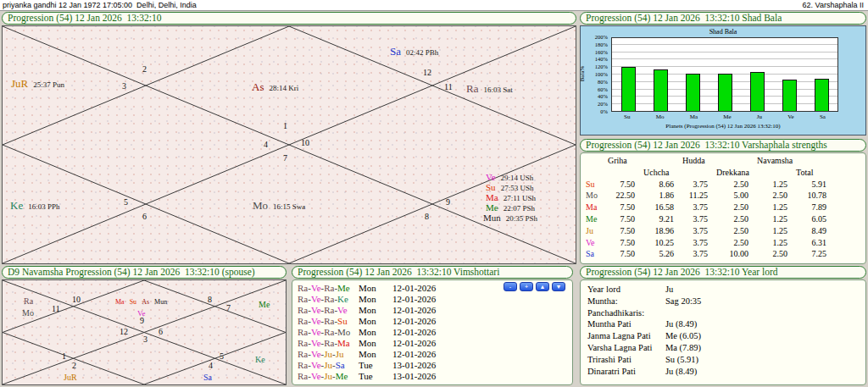 The image size is (868, 387). Describe the element at coordinates (285, 125) in the screenshot. I see `house-number-1: 1` at that location.